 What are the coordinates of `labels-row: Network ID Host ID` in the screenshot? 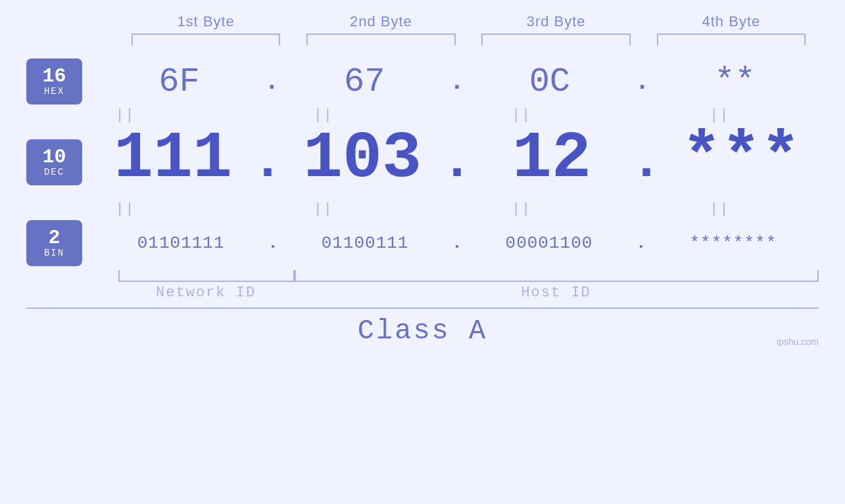 It's located at (468, 293).